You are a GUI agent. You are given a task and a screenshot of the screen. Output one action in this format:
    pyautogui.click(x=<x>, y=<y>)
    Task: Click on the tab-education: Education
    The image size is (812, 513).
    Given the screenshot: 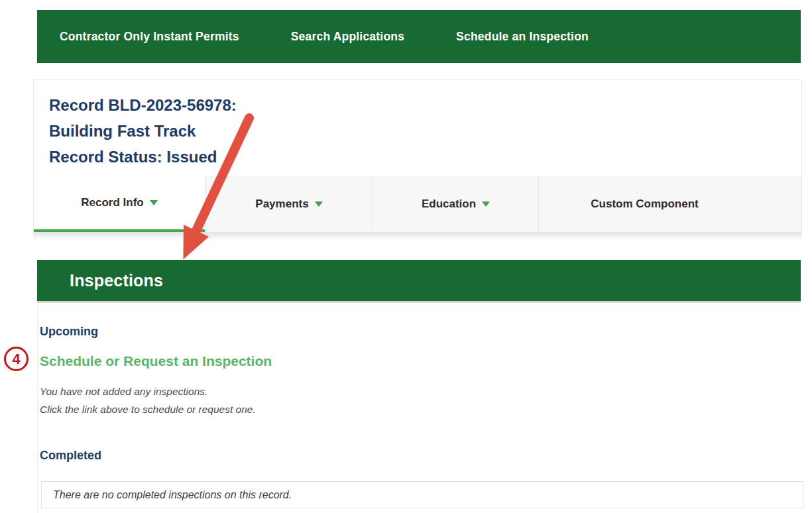 What is the action you would take?
    pyautogui.click(x=455, y=204)
    